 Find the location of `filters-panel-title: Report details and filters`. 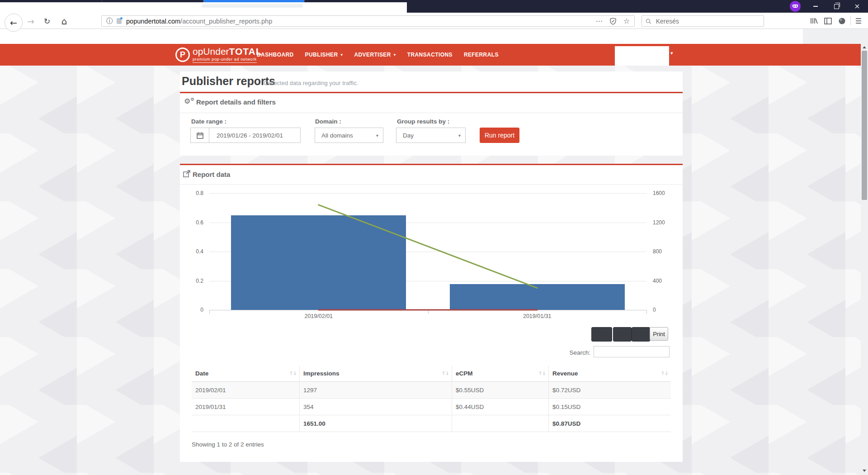

filters-panel-title: Report details and filters is located at coordinates (236, 102).